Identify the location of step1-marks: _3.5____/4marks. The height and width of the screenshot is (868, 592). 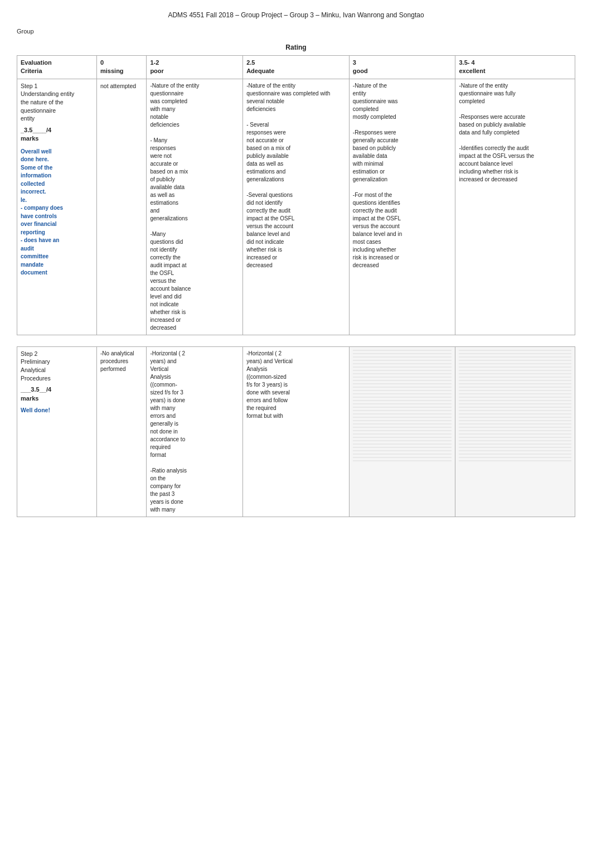
(57, 135).